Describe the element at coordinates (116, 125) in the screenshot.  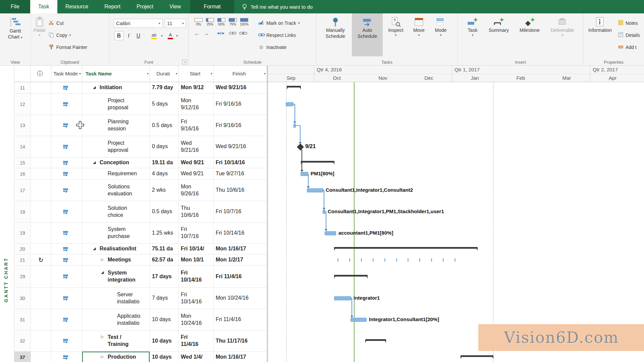
I see `task-name-cell: Planning session` at that location.